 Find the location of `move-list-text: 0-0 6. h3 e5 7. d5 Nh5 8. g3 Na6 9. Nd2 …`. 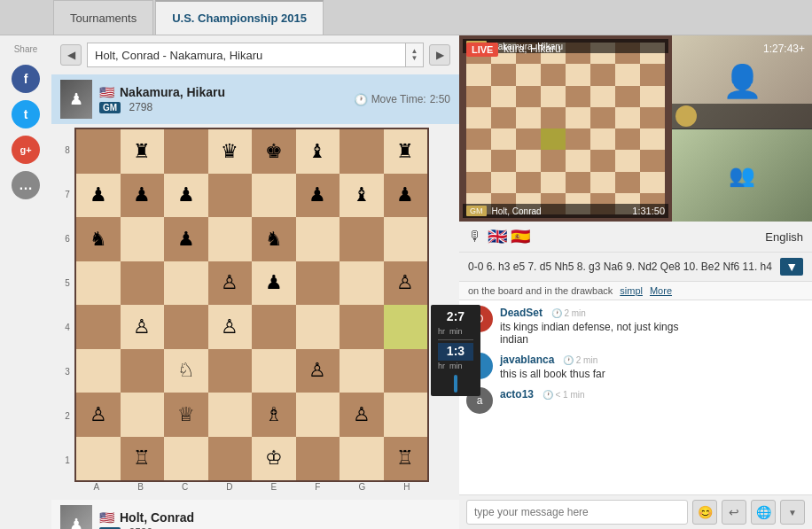

move-list-text: 0-0 6. h3 e5 7. d5 Nh5 8. g3 Na6 9. Nd2 … is located at coordinates (621, 267).